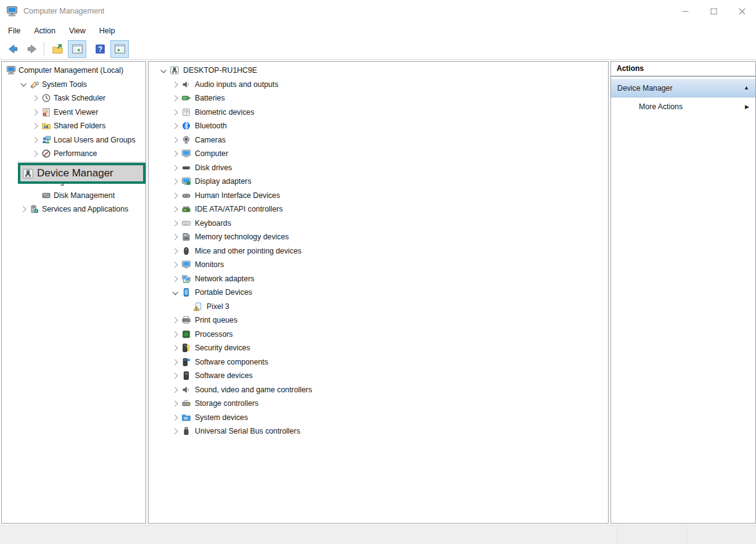 This screenshot has width=756, height=544. I want to click on tree-item: Task Scheduler, so click(74, 99).